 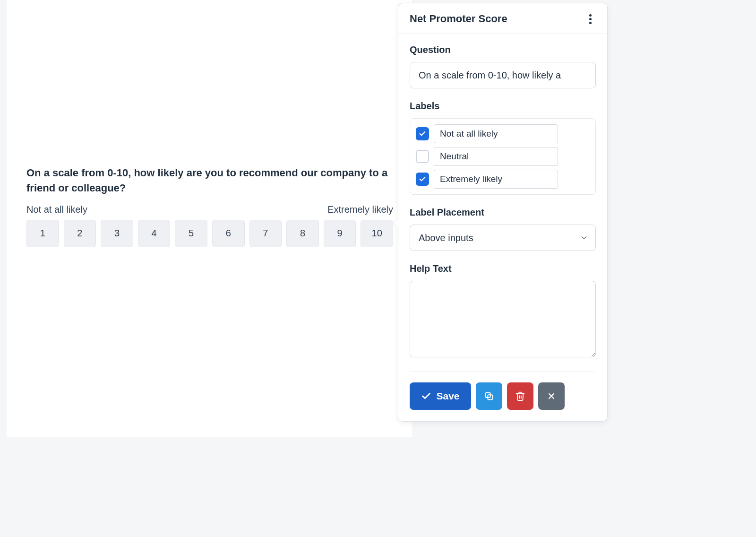 What do you see at coordinates (448, 396) in the screenshot?
I see `save-button-label: Save` at bounding box center [448, 396].